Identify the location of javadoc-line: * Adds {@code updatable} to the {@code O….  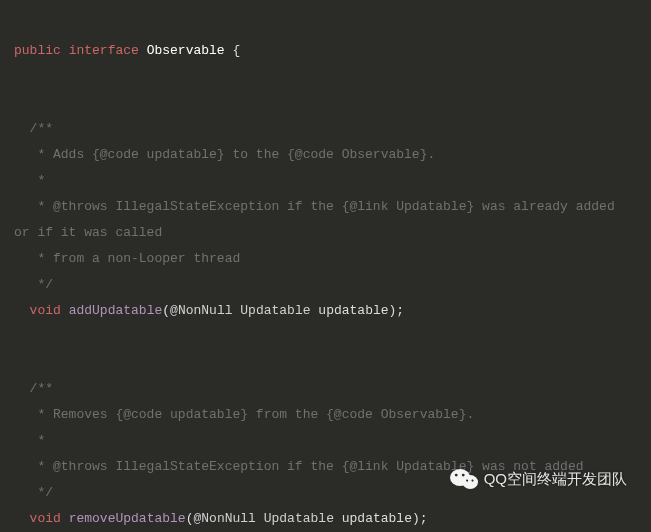
(224, 154).